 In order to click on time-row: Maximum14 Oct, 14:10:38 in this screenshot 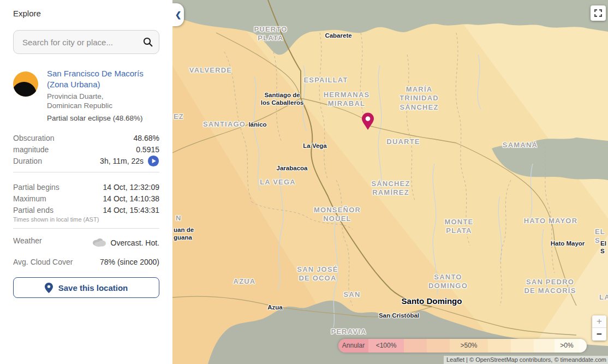, I will do `click(86, 199)`.